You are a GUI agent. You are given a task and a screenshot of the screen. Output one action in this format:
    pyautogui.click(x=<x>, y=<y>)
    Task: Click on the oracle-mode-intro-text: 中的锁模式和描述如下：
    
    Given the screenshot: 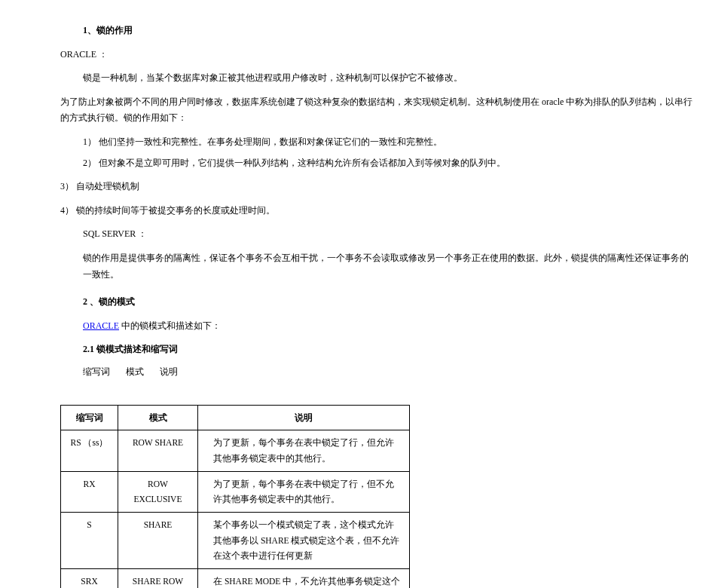 What is the action you would take?
    pyautogui.click(x=170, y=326)
    